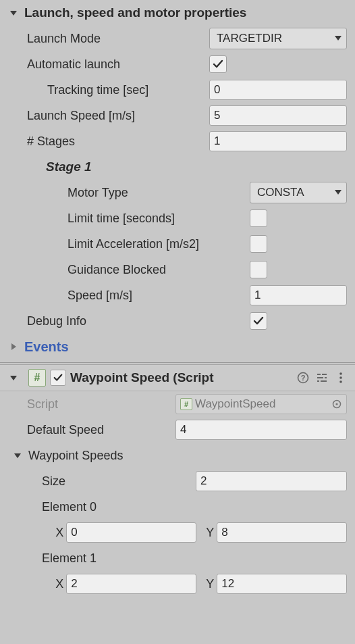 This screenshot has width=355, height=644. Describe the element at coordinates (13, 347) in the screenshot. I see `foldout-right-icon` at that location.